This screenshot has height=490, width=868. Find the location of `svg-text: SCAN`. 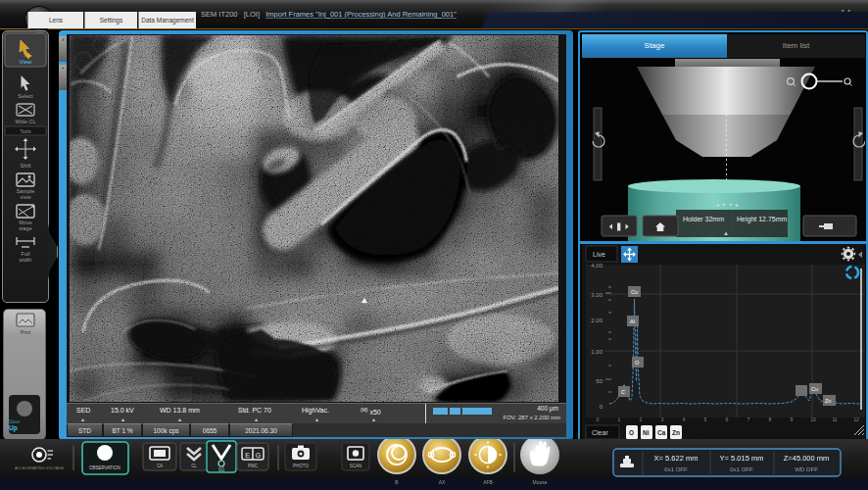

svg-text: SCAN is located at coordinates (357, 466).